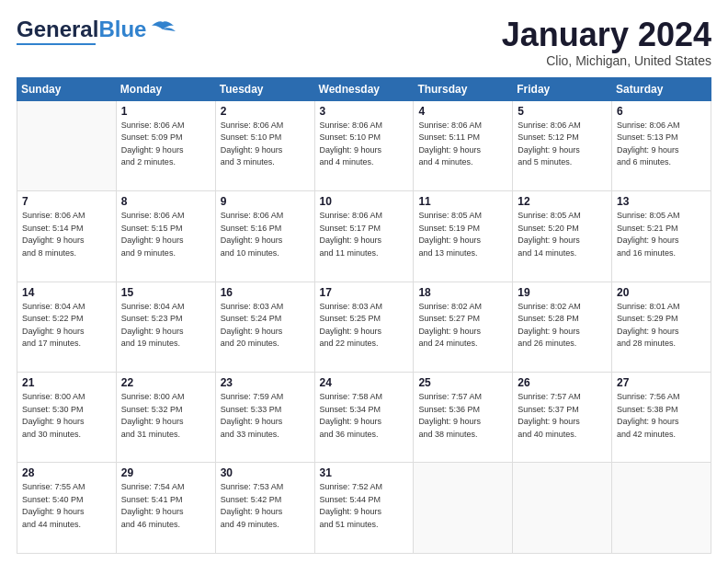 The height and width of the screenshot is (563, 728). Describe the element at coordinates (563, 144) in the screenshot. I see `day-info: Sunrise: 8:06 AM Sunset: 5:12 PM Dayligh…` at that location.